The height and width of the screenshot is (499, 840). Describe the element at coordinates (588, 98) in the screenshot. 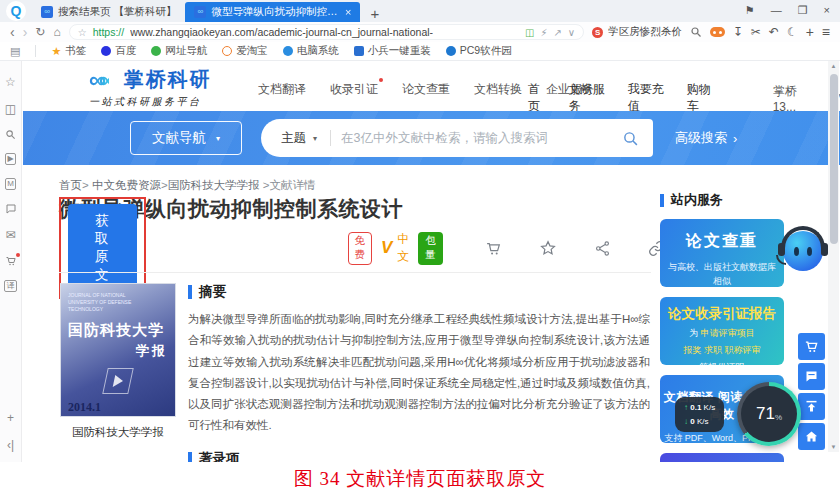

I see `nav-doc-service: 文献服务` at that location.